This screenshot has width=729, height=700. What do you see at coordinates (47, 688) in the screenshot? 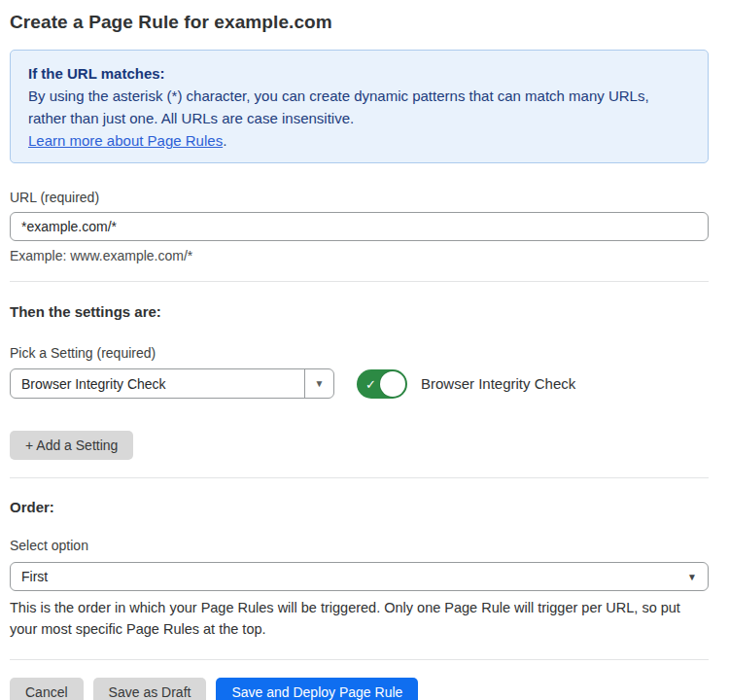
I see `cancel-button: Cancel` at bounding box center [47, 688].